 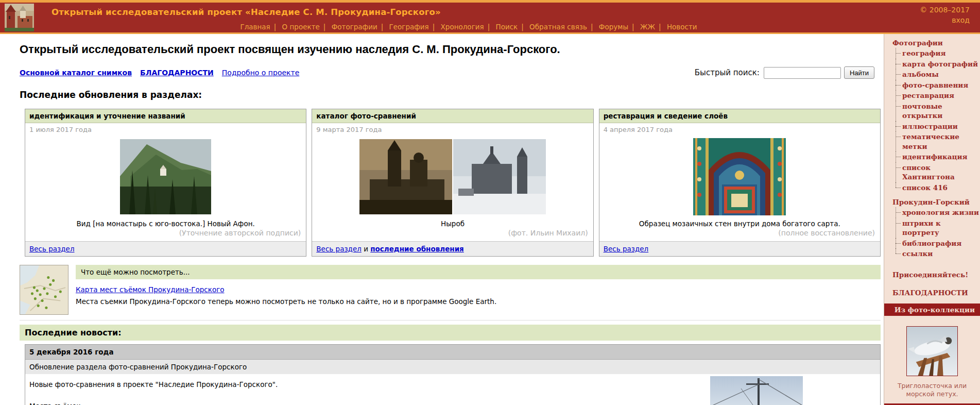 What do you see at coordinates (614, 27) in the screenshot?
I see `nav-item-forums: Форумы` at bounding box center [614, 27].